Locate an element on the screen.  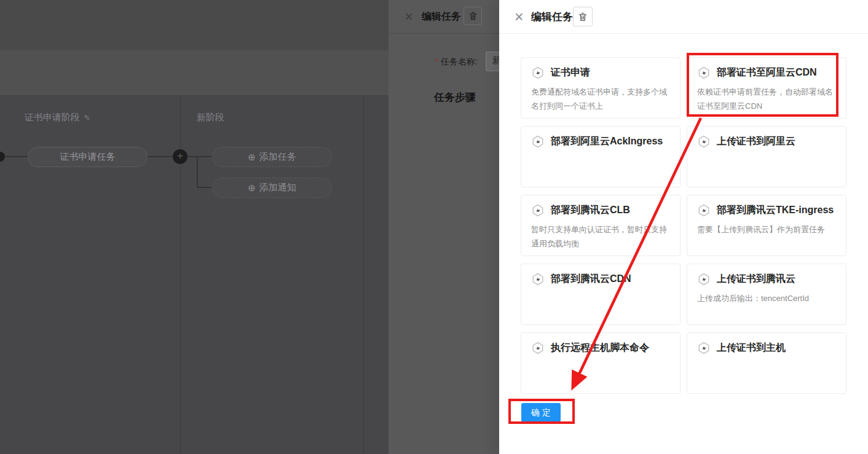
task-card-desc: 需要【上传到腾讯云】作为前置任务 is located at coordinates (767, 230).